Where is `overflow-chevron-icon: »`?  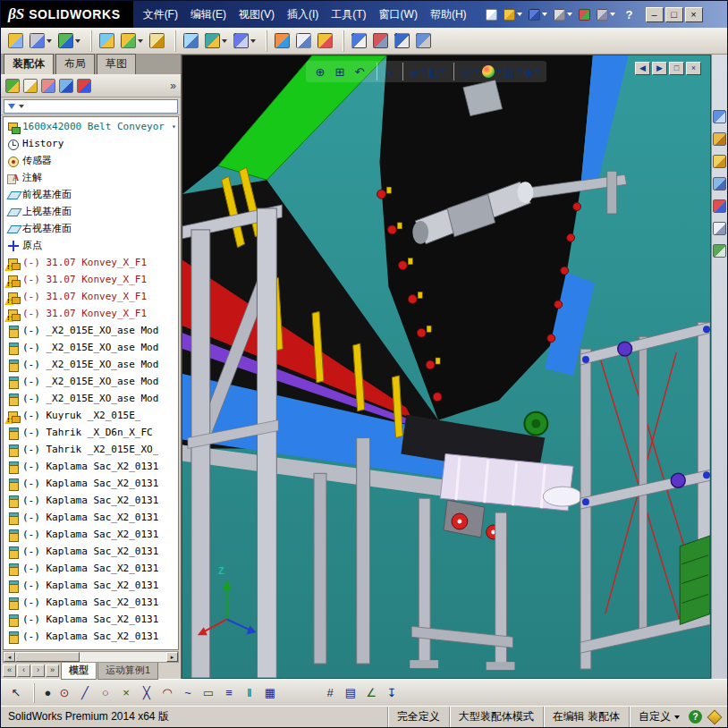
overflow-chevron-icon: » is located at coordinates (174, 86).